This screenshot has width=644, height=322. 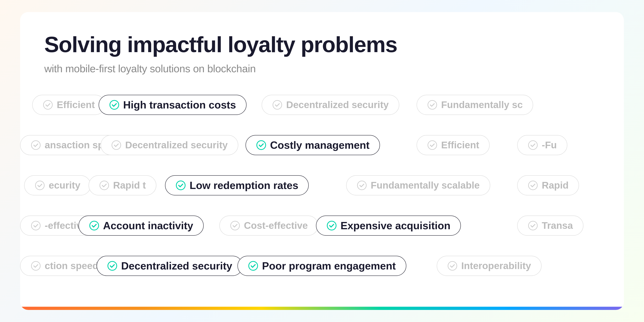 What do you see at coordinates (269, 226) in the screenshot?
I see `pill-cost-effective-2: Cost-effective` at bounding box center [269, 226].